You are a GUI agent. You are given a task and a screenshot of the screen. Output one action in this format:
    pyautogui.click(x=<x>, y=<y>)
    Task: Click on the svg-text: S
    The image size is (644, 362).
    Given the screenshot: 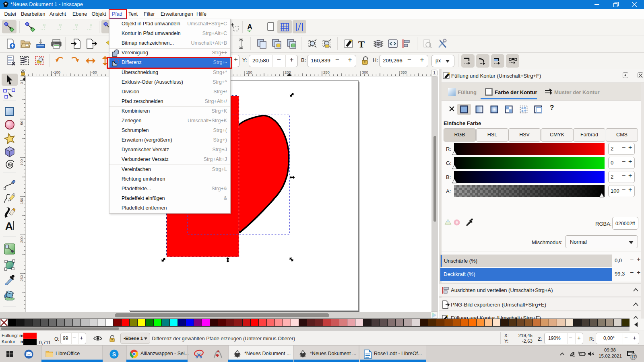 What is the action you would take?
    pyautogui.click(x=114, y=354)
    